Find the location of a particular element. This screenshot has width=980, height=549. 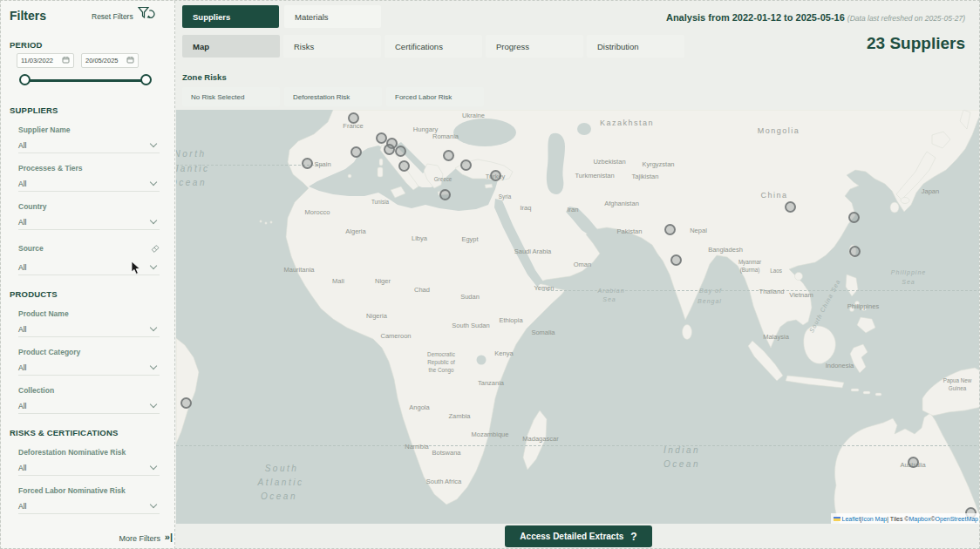

more-filters-button: More Filters »| is located at coordinates (140, 539).